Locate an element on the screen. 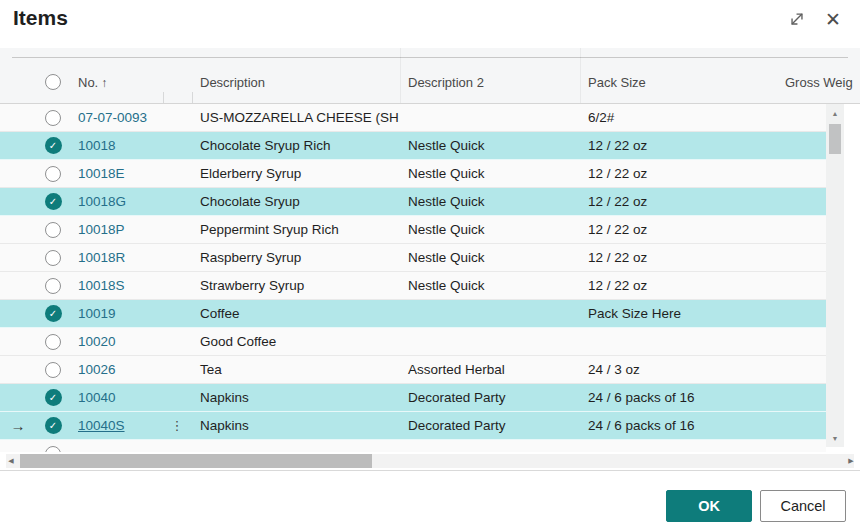  row-pack-size: 6/2# is located at coordinates (680, 118).